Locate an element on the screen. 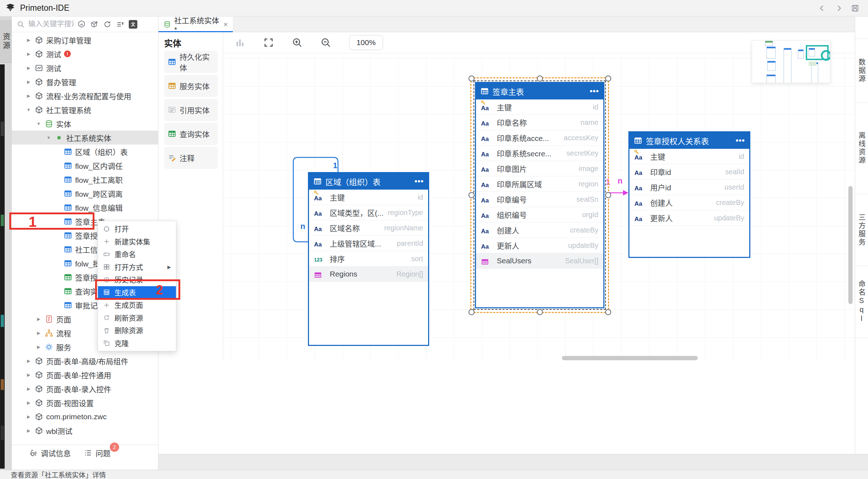 This screenshot has height=479, width=868. entity-field-row: Aa区域类型，区(...regionType is located at coordinates (368, 212).